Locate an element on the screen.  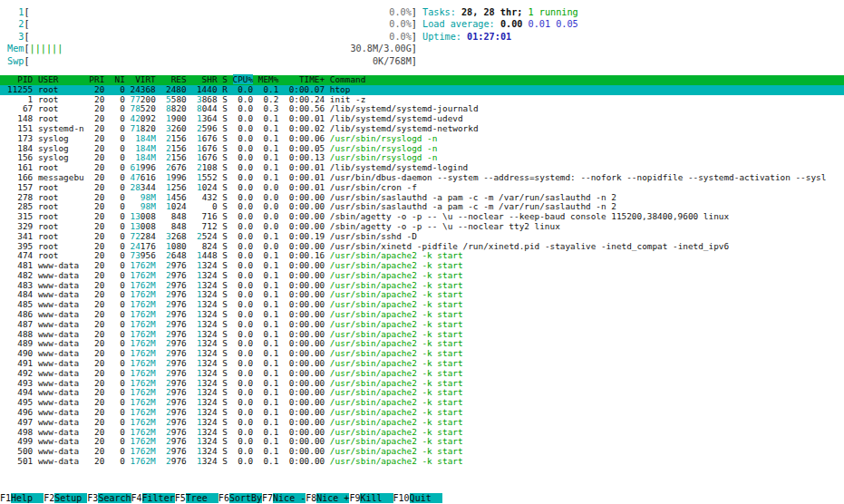
process-row: 67 root 20 0 78520 8820 8044 S 0.0 0.3 0… is located at coordinates (422, 109).